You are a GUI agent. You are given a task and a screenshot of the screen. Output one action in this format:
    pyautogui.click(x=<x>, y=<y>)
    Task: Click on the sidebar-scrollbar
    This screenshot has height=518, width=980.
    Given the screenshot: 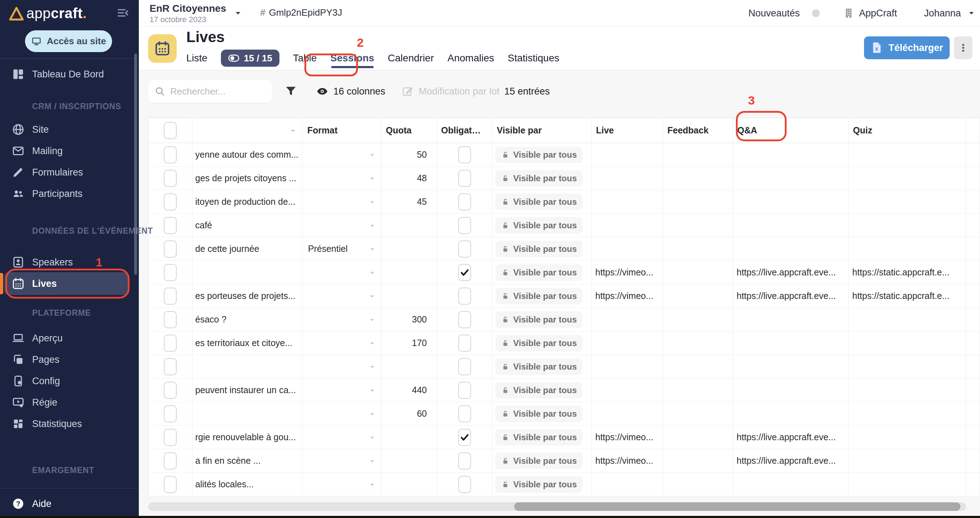 What is the action you would take?
    pyautogui.click(x=135, y=164)
    